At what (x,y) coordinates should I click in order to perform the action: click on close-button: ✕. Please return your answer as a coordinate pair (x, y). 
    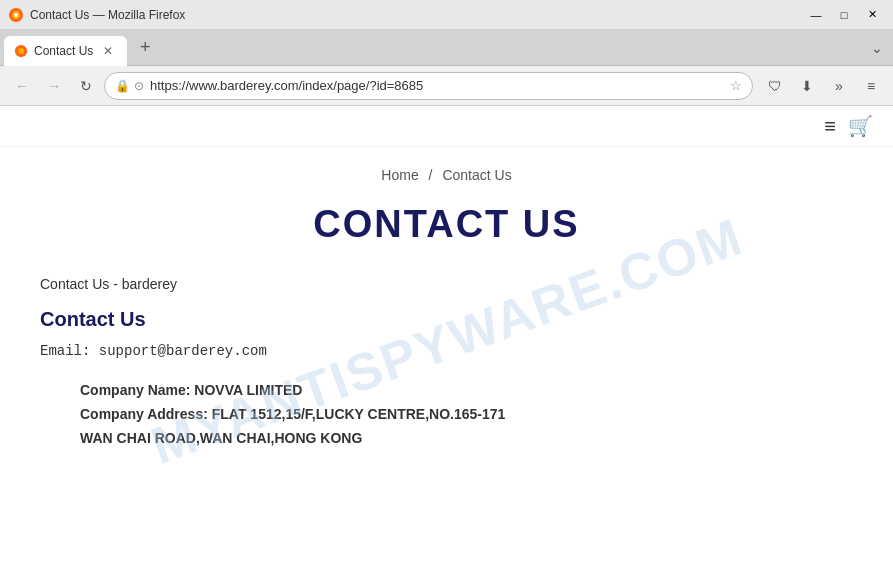
    Looking at the image, I should click on (872, 15).